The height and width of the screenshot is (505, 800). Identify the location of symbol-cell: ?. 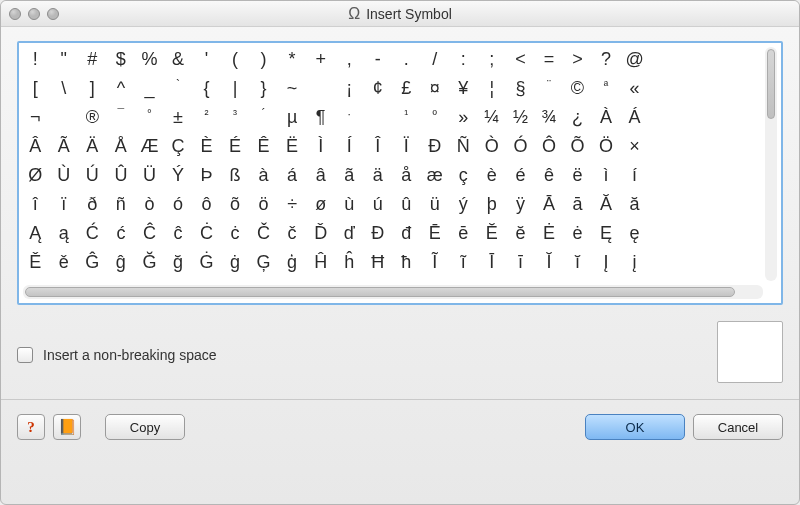
(606, 60).